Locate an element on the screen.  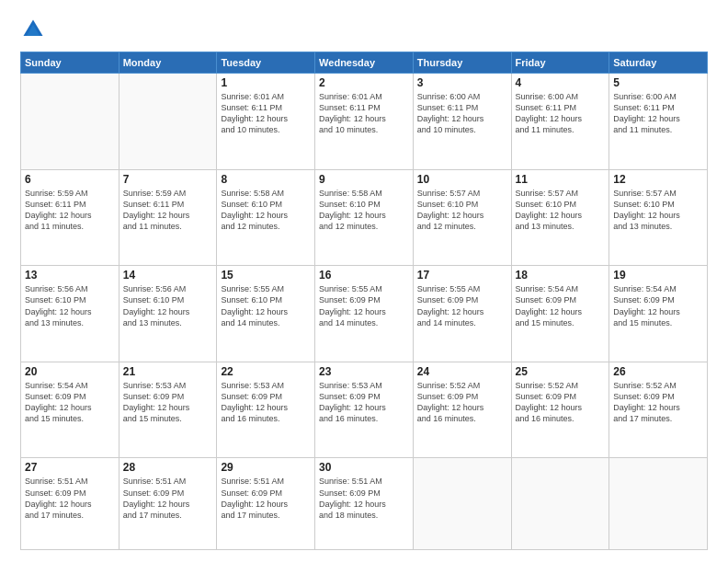
calendar-cell: 1Sunrise: 6:01 AM Sunset: 6:11 PM Daylig… is located at coordinates (267, 121).